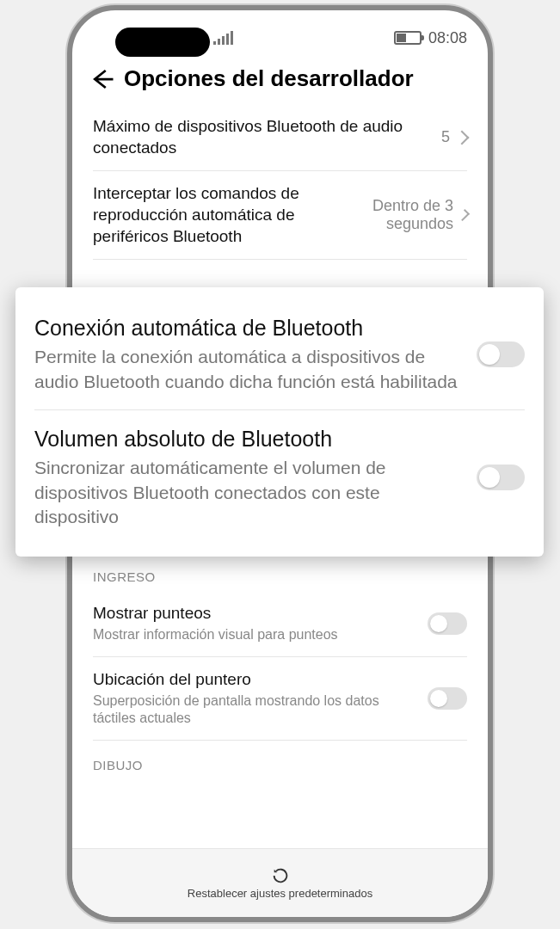 Image resolution: width=560 pixels, height=929 pixels. What do you see at coordinates (280, 138) in the screenshot?
I see `row-max-audio-devices: Máximo de dispositivos Bluetooth de audi…` at bounding box center [280, 138].